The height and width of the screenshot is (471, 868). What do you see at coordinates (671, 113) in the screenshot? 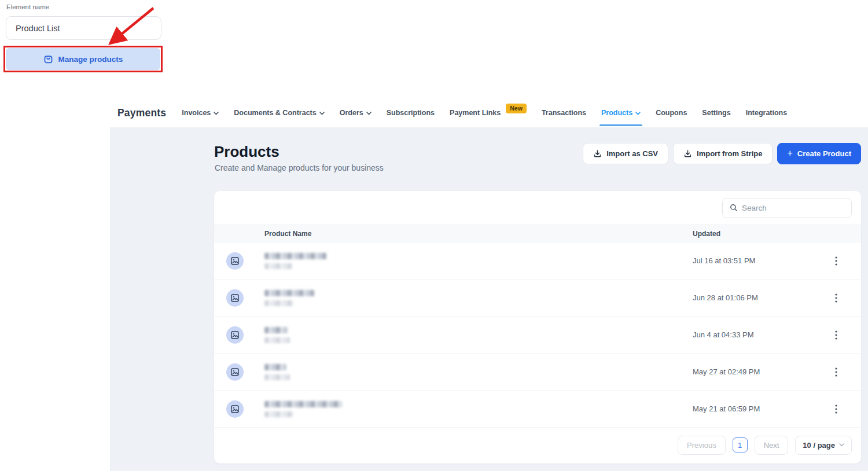
I see `tab-coupons: Coupons` at bounding box center [671, 113].